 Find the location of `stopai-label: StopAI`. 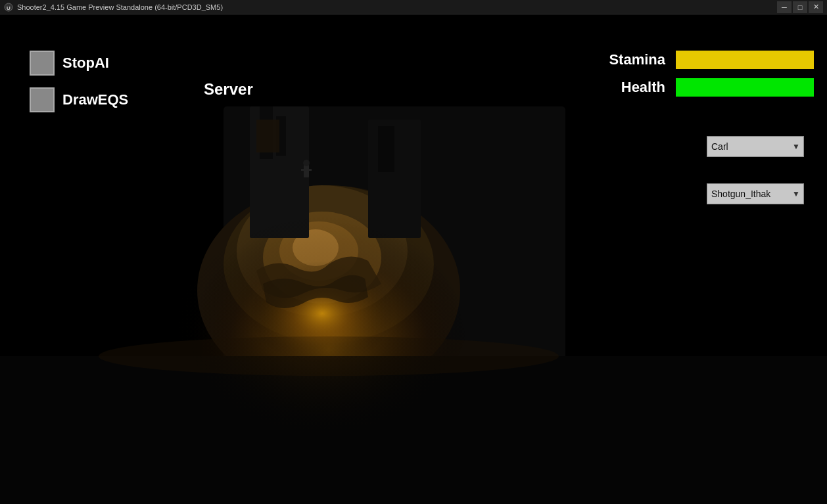

stopai-label: StopAI is located at coordinates (85, 63).